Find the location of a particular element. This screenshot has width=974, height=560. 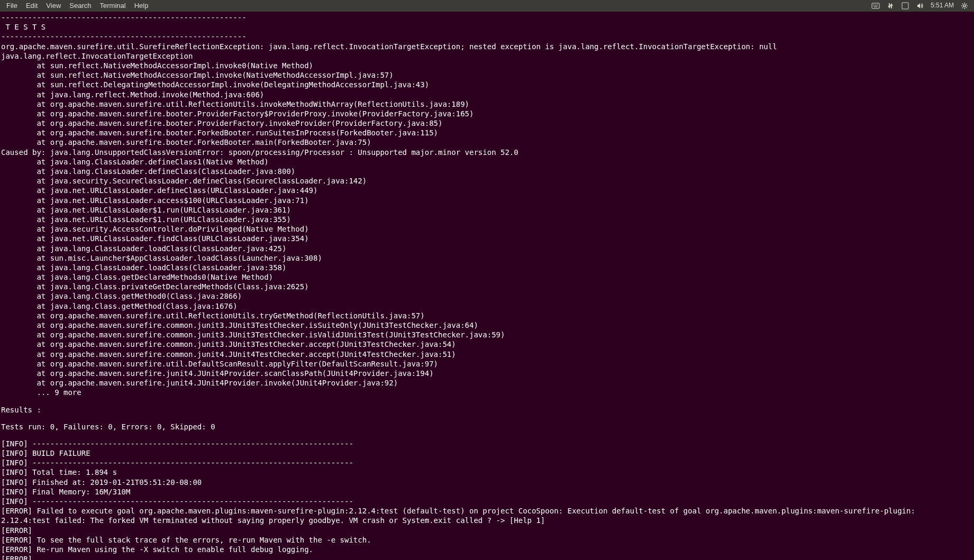

clock: 5:51 AM is located at coordinates (942, 6).